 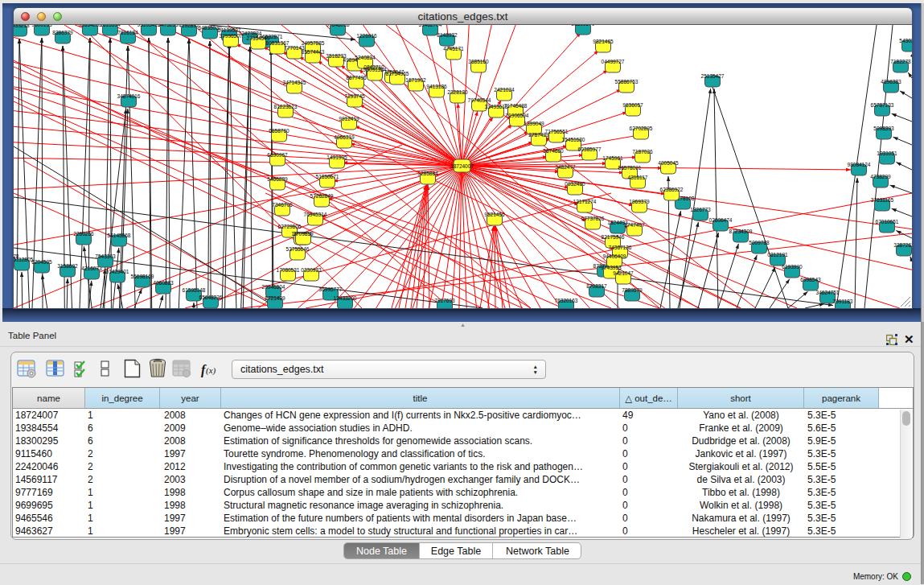 I want to click on svg-text: (x), so click(x=211, y=370).